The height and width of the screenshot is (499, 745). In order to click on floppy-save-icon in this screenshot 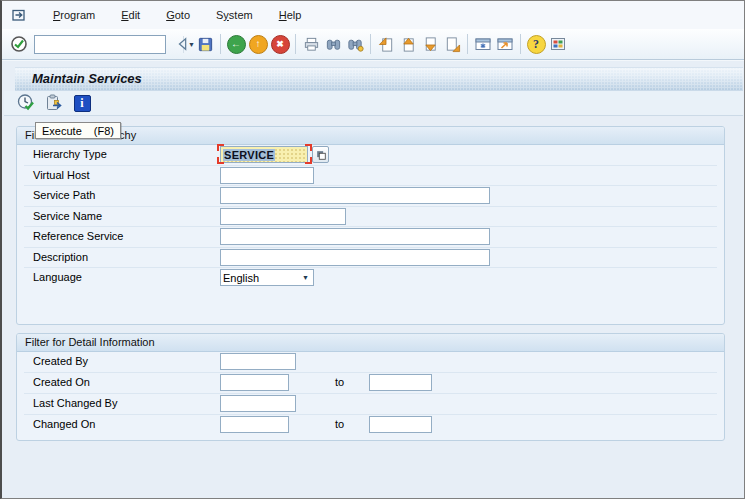, I will do `click(206, 44)`.